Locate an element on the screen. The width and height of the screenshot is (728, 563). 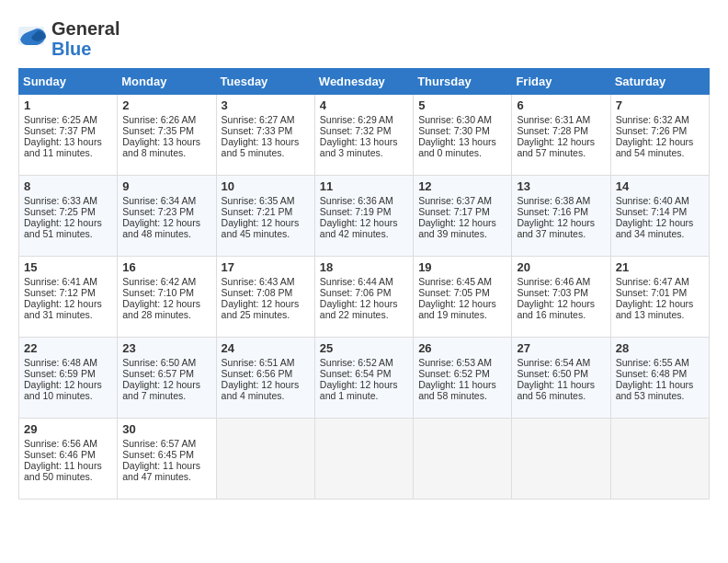
calendar-cell: 16 Sunrise: 6:42 AM Sunset: 7:10 PM Dayl… is located at coordinates (167, 297).